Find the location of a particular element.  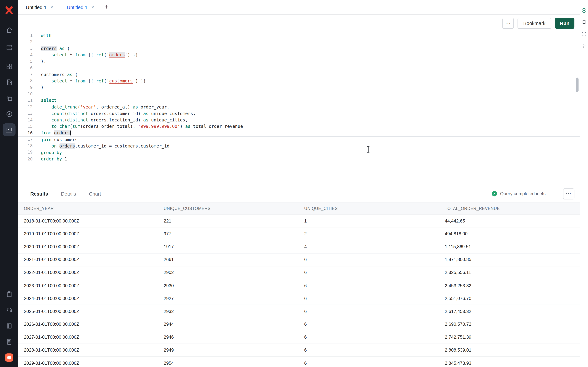

line-number: 12 is located at coordinates (25, 107).